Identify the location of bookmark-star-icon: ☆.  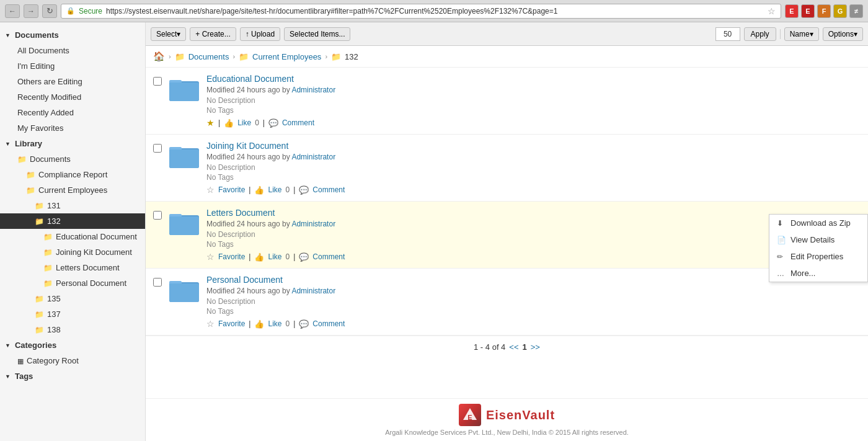
(771, 11).